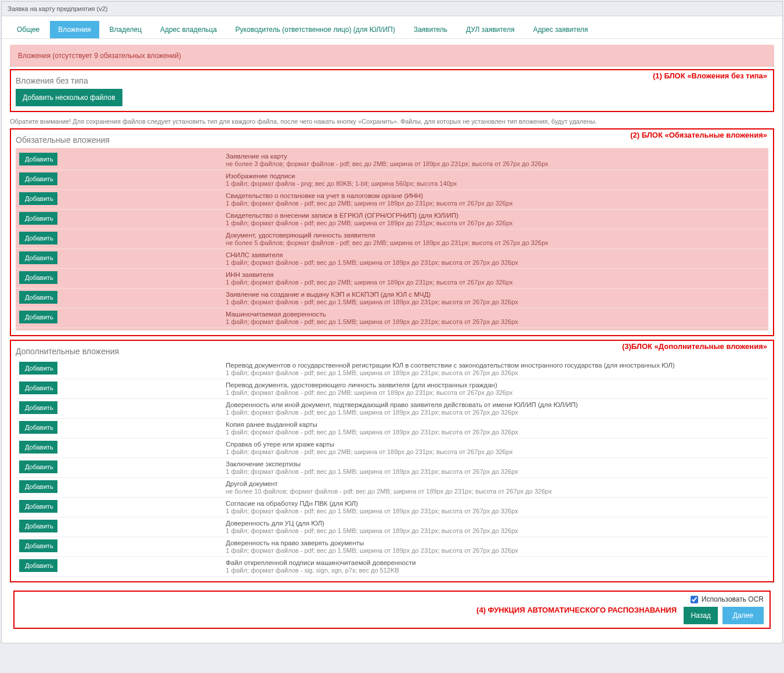 This screenshot has width=784, height=673. What do you see at coordinates (28, 30) in the screenshot?
I see `tab-0: Общее` at bounding box center [28, 30].